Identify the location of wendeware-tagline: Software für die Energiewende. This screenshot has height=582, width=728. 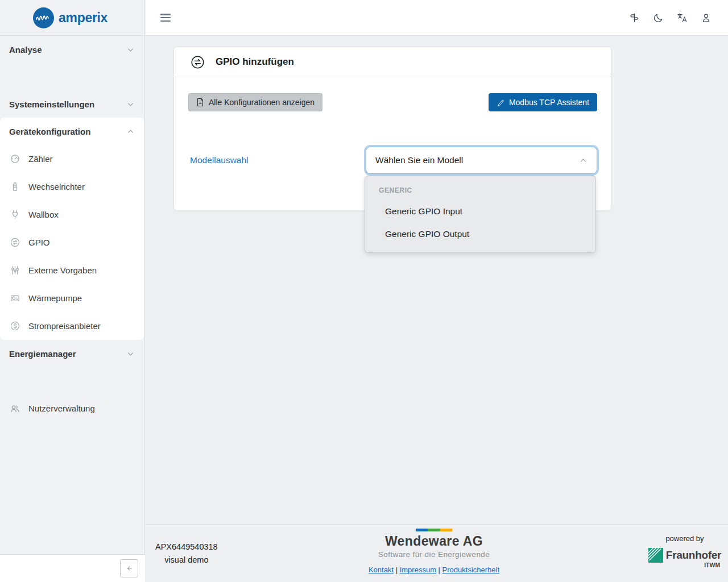
(434, 555).